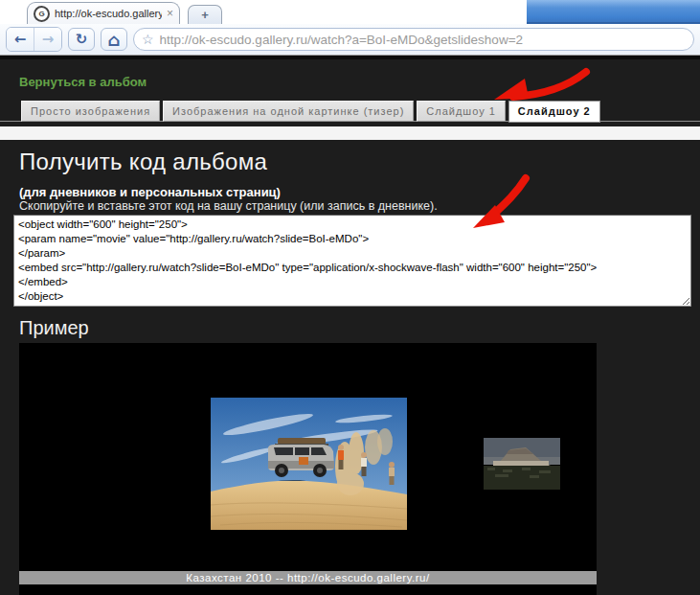  What do you see at coordinates (81, 39) in the screenshot?
I see `refresh-button: ↻` at bounding box center [81, 39].